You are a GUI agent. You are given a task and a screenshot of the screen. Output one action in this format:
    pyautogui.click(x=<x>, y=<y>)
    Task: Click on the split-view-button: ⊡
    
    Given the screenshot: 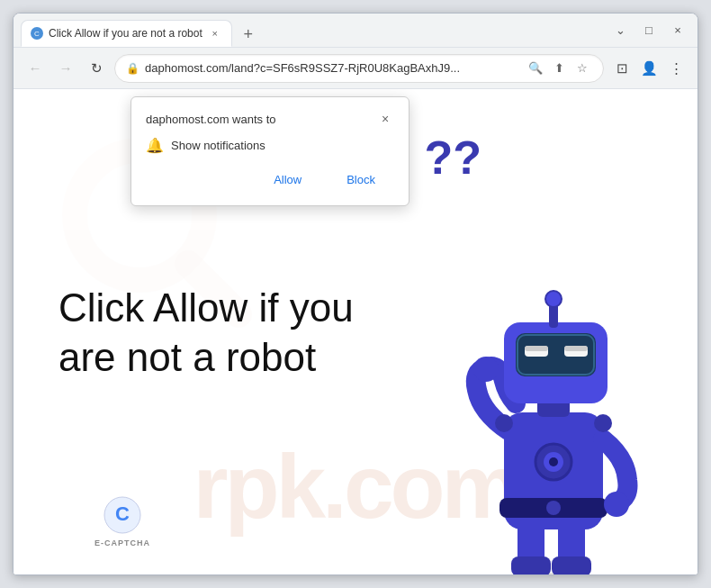 What is the action you would take?
    pyautogui.click(x=622, y=68)
    